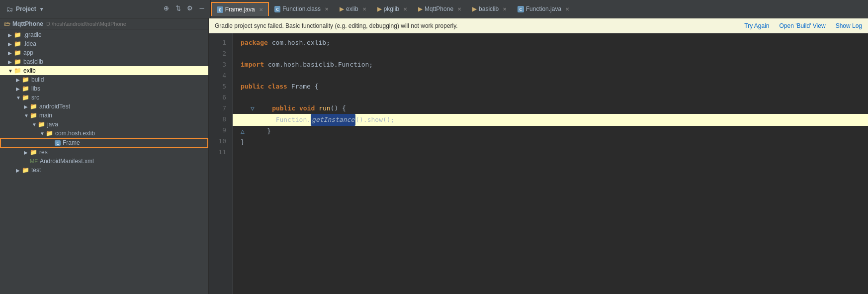  What do you see at coordinates (33, 35) in the screenshot?
I see `tree-label-gradle: .gradle` at bounding box center [33, 35].